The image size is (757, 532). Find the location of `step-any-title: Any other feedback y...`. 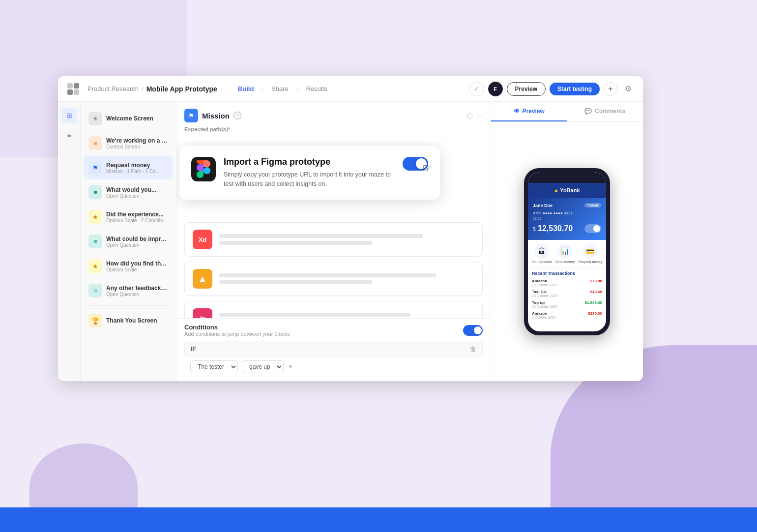

step-any-title: Any other feedback y... is located at coordinates (137, 288).